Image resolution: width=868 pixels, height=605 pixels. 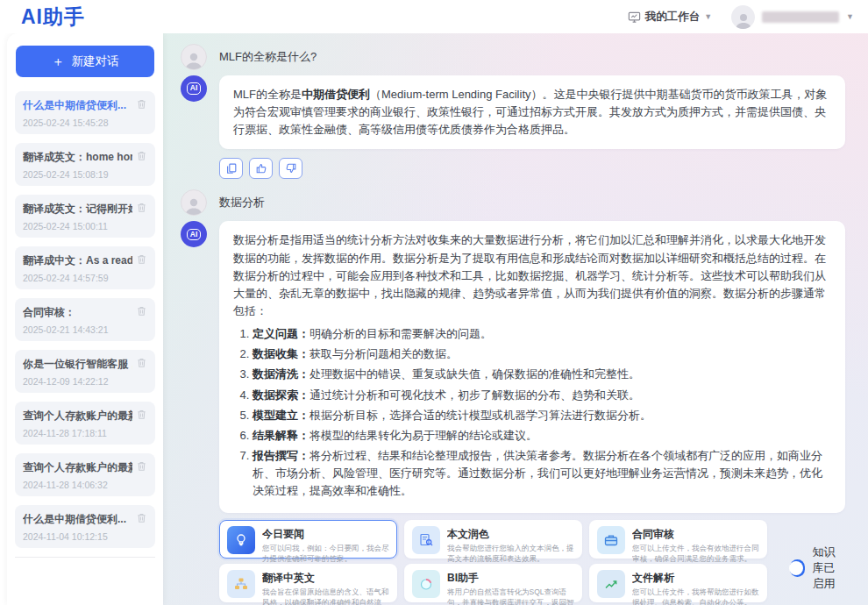 I want to click on workspace-menu: 我的工作台 ▼, so click(x=670, y=18).